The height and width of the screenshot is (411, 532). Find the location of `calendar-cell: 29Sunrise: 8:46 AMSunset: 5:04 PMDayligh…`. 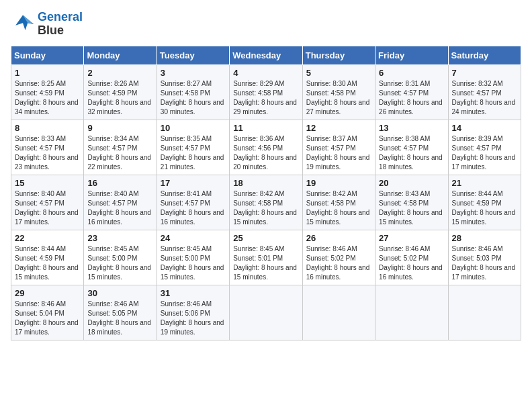

calendar-cell: 29Sunrise: 8:46 AMSunset: 5:04 PMDayligh… is located at coordinates (48, 312).